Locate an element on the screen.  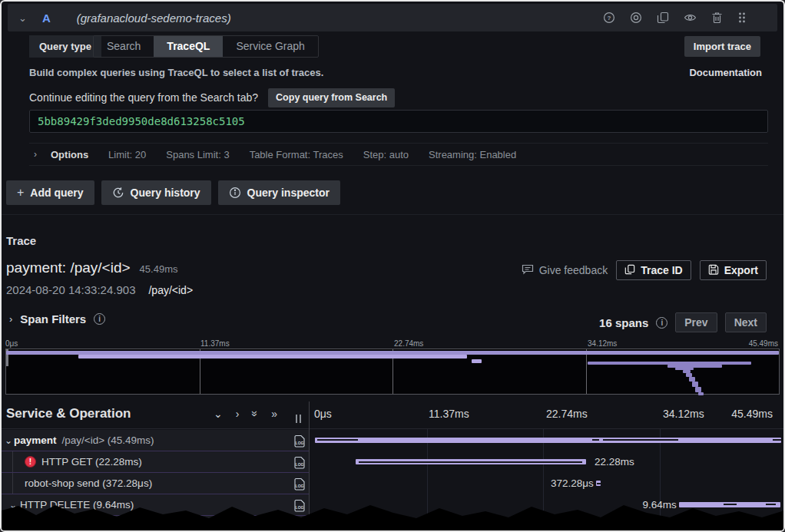
next-span-button: Next is located at coordinates (746, 322).